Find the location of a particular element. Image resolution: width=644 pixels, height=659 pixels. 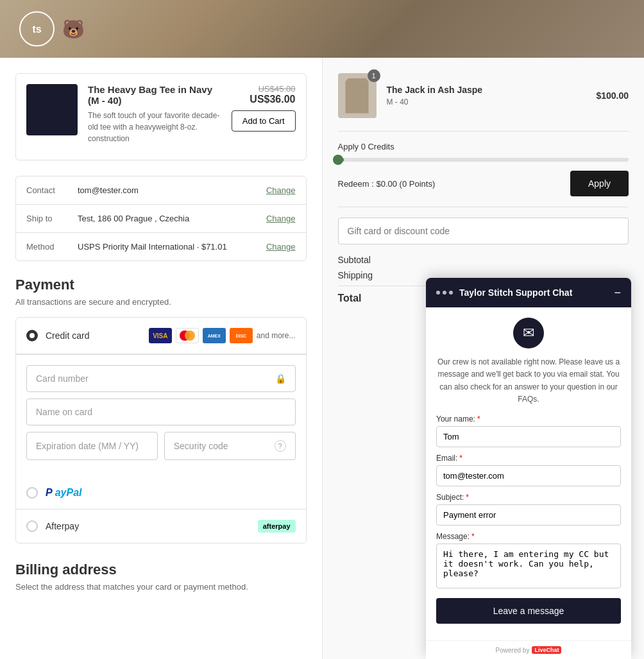

lock-icon: 🔒 is located at coordinates (281, 379).